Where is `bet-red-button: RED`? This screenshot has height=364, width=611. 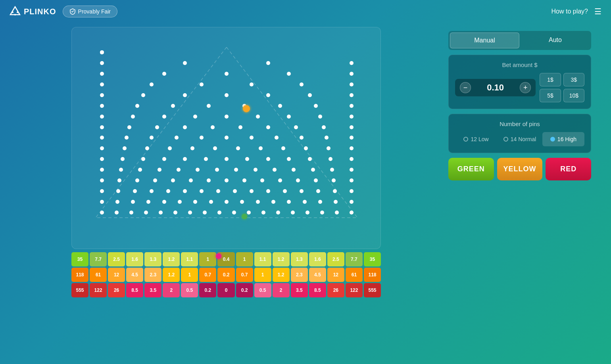
bet-red-button: RED is located at coordinates (568, 169).